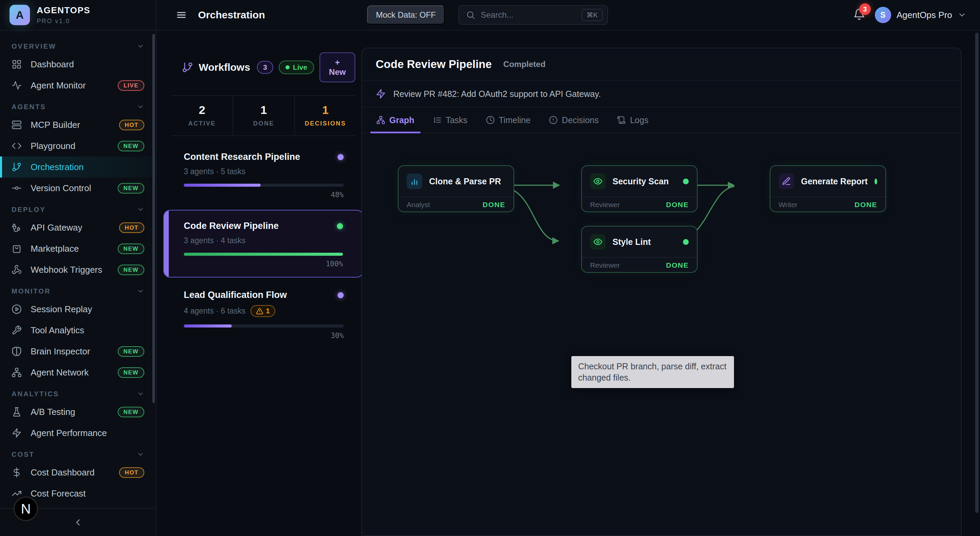 This screenshot has height=536, width=980. What do you see at coordinates (17, 167) in the screenshot?
I see `git-branch-icon` at bounding box center [17, 167].